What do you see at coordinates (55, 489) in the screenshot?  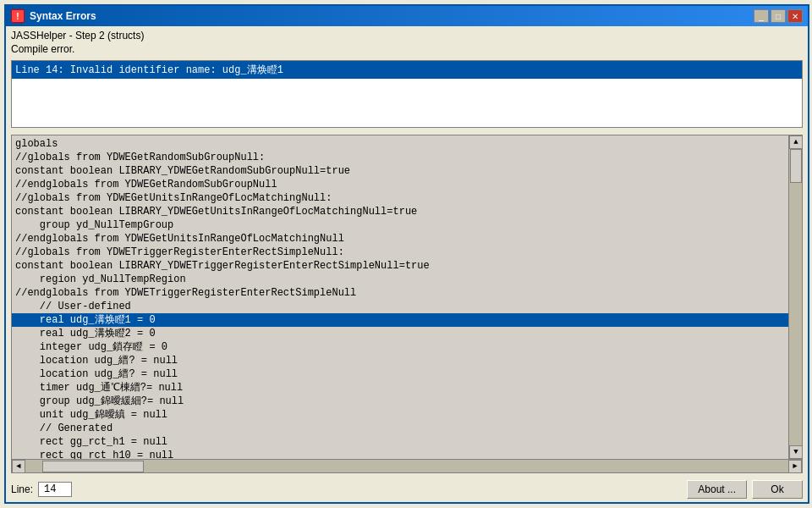 I see `line-value: 14` at bounding box center [55, 489].